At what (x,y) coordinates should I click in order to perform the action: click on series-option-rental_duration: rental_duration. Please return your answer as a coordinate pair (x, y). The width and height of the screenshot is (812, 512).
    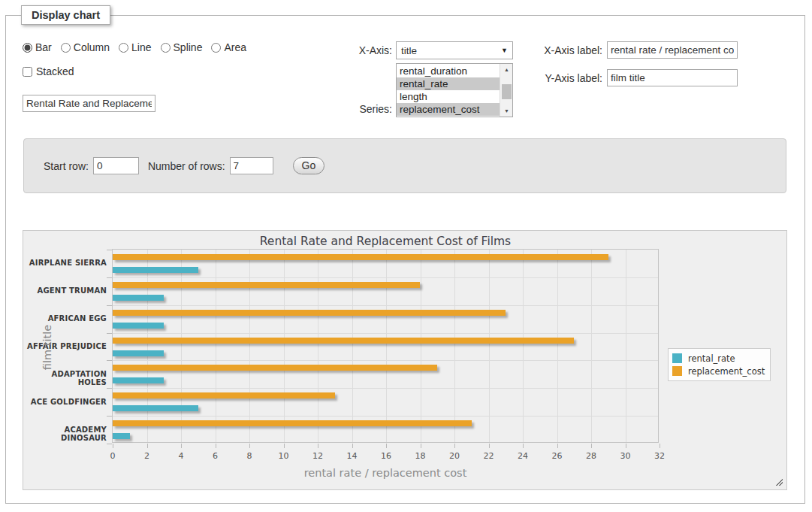
    Looking at the image, I should click on (448, 71).